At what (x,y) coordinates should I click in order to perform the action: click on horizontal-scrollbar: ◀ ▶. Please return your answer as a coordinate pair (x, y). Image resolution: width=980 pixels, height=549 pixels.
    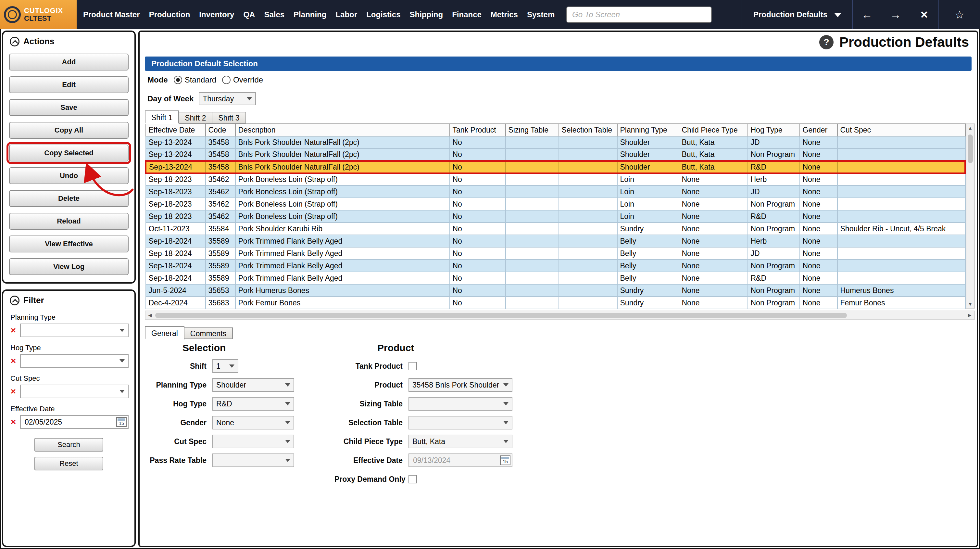
    Looking at the image, I should click on (560, 315).